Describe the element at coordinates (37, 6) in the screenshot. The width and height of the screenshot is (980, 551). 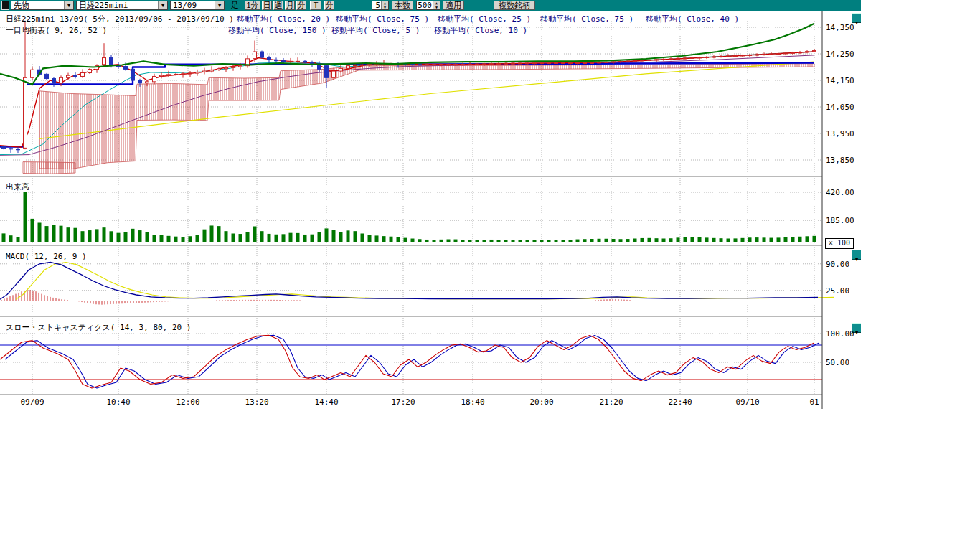
I see `instrument-category-value: 先物` at that location.